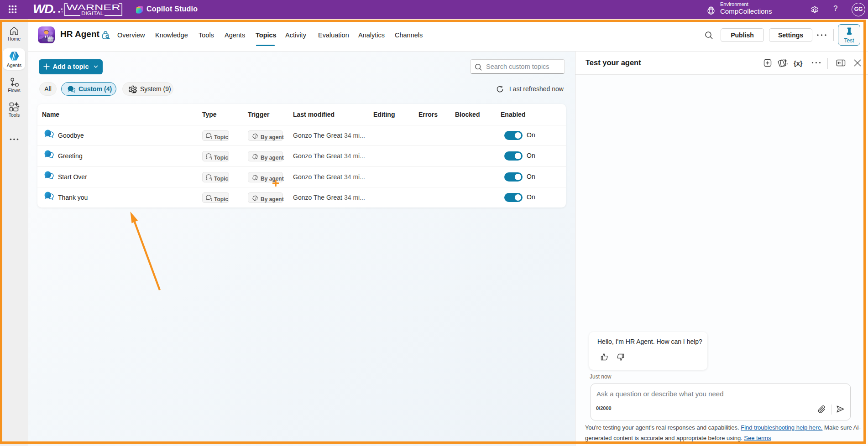 This screenshot has width=868, height=446. I want to click on svg-text: DIGITAL, so click(93, 14).